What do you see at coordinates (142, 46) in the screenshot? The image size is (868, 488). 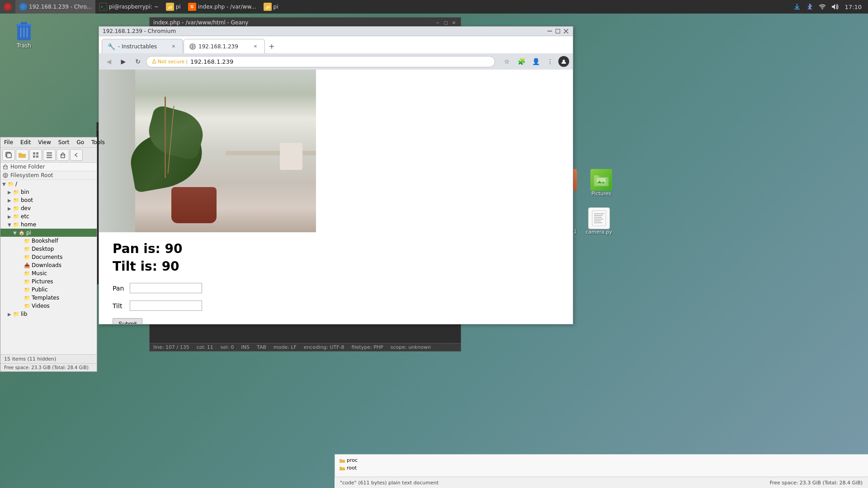 I see `tab-instructables: 🔧 - Instructables ✕` at bounding box center [142, 46].